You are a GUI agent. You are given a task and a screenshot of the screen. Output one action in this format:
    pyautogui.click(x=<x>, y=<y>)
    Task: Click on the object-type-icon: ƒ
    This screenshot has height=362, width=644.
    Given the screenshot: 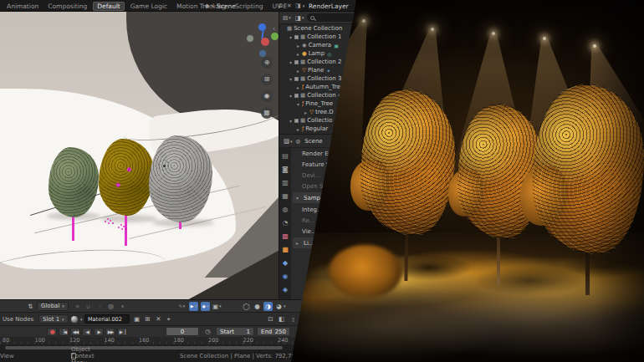 What is the action you would take?
    pyautogui.click(x=303, y=104)
    